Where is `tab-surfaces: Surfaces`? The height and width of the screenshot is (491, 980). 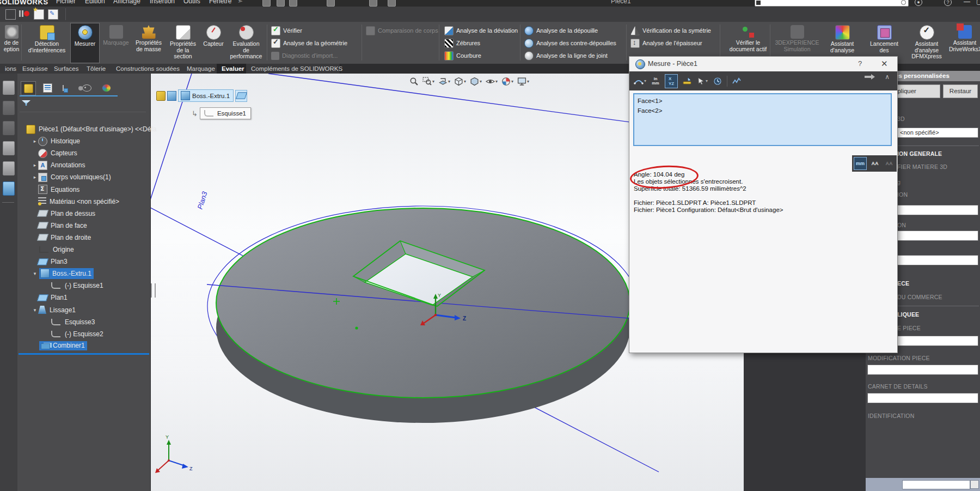
tab-surfaces: Surfaces is located at coordinates (65, 69).